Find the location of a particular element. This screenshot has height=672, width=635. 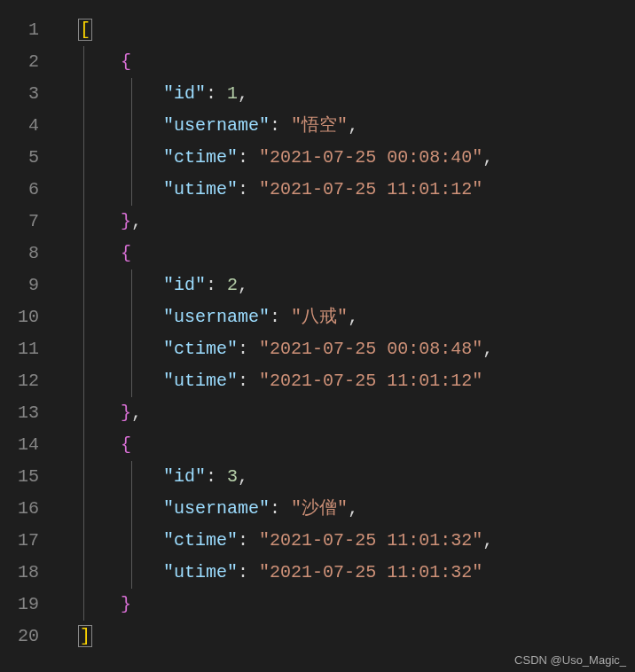

line-number: 14 is located at coordinates (27, 445).